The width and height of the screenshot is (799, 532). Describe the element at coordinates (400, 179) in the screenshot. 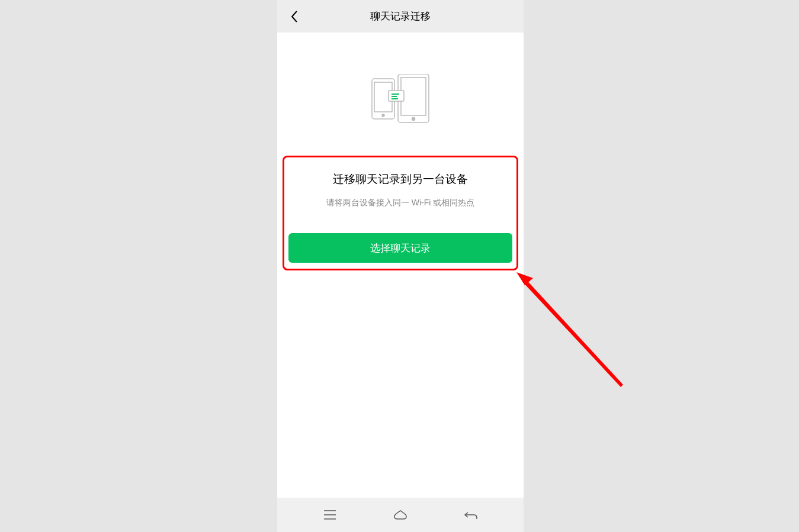

I see `section-title: 迁移聊天记录到另一台设备` at that location.